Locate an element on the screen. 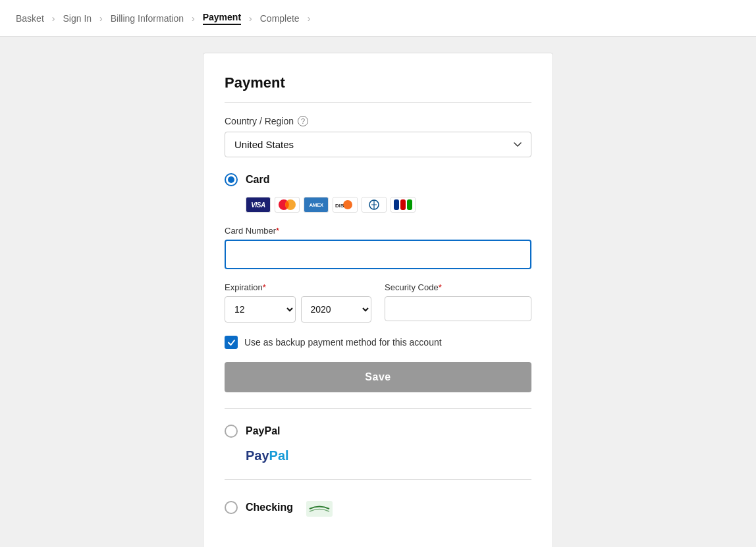  breadcrumb-sep-4: › is located at coordinates (250, 18).